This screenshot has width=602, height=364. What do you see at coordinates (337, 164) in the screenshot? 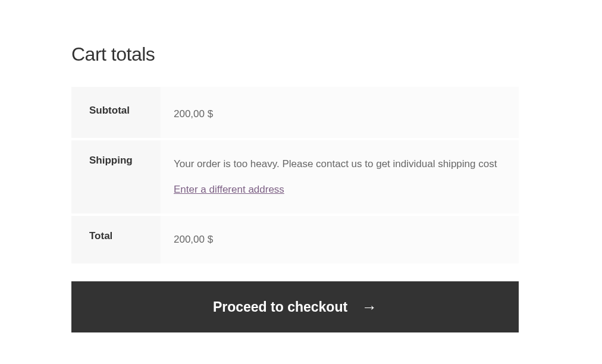
I see `shipping-message: Your order is too heavy. Please contact …` at bounding box center [337, 164].